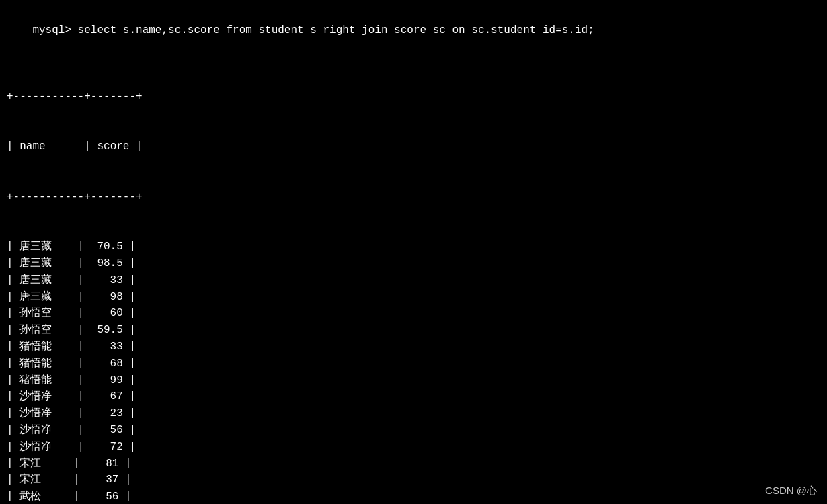  Describe the element at coordinates (414, 313) in the screenshot. I see `table-row: | 孙悟空 | 60 |` at that location.